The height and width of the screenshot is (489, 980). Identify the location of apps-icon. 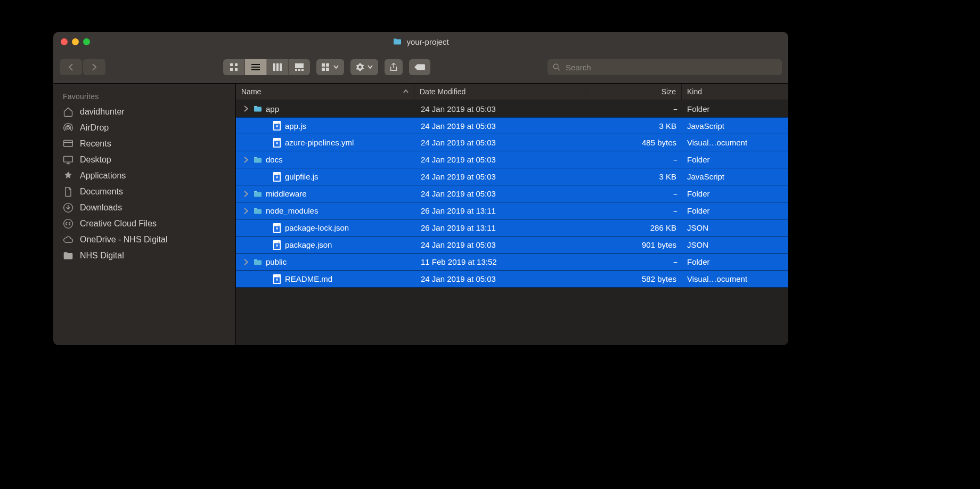
(68, 176).